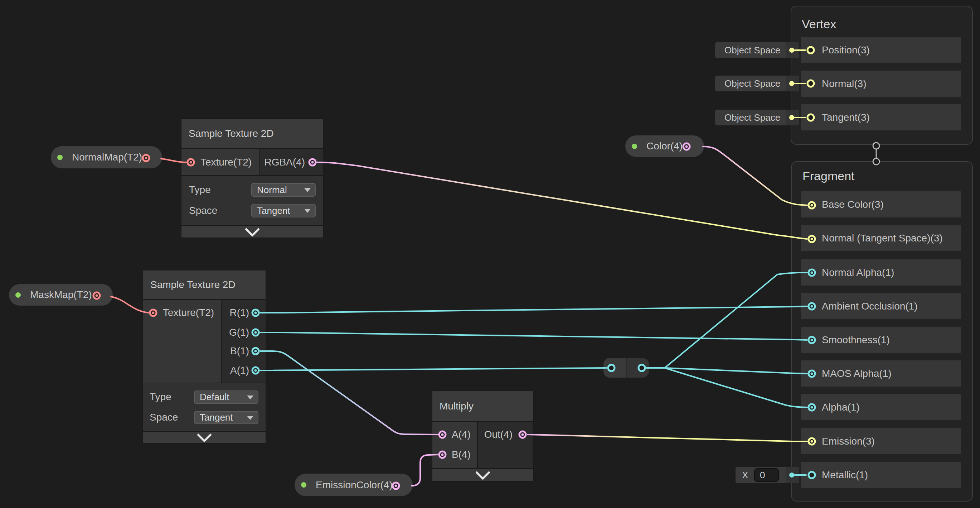  What do you see at coordinates (881, 441) in the screenshot?
I see `fragment-row-emission: Emission(3)` at bounding box center [881, 441].